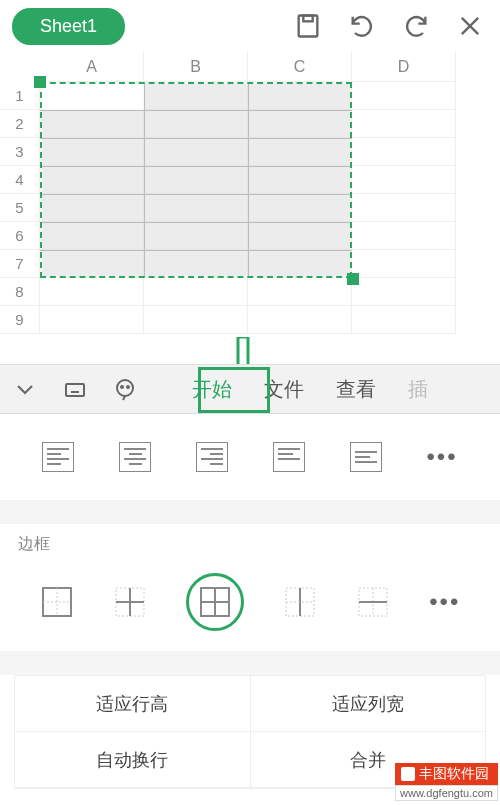 Image resolution: width=500 pixels, height=805 pixels. Describe the element at coordinates (373, 602) in the screenshot. I see `border-horizontal-button` at that location.